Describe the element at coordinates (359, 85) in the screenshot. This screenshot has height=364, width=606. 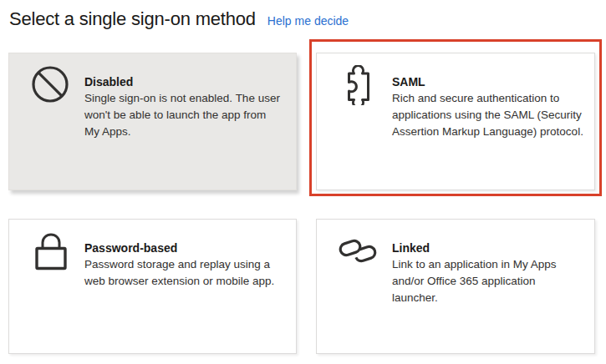
I see `puzzle-piece-icon` at that location.